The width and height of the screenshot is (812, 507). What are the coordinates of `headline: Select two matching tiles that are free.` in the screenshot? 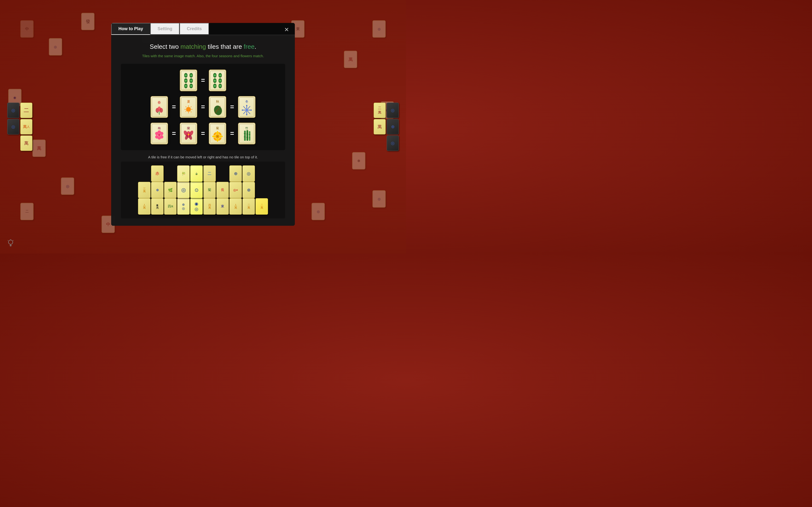 It's located at (203, 47).